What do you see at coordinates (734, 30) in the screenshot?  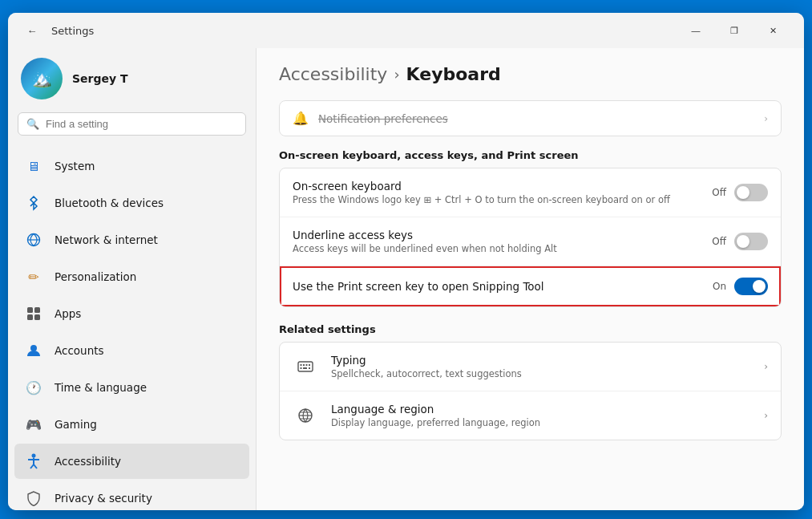 I see `maximize-button: ❐` at bounding box center [734, 30].